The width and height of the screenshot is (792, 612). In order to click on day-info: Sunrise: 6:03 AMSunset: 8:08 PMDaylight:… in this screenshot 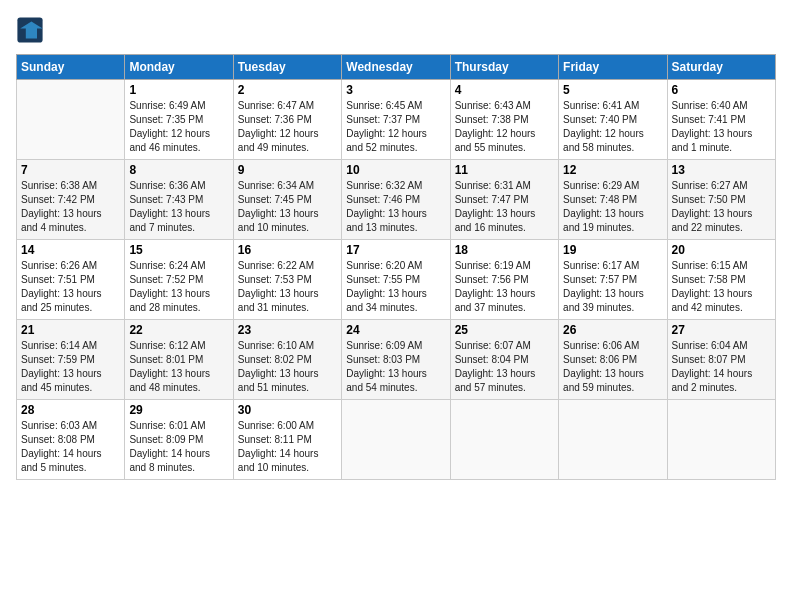, I will do `click(70, 447)`.